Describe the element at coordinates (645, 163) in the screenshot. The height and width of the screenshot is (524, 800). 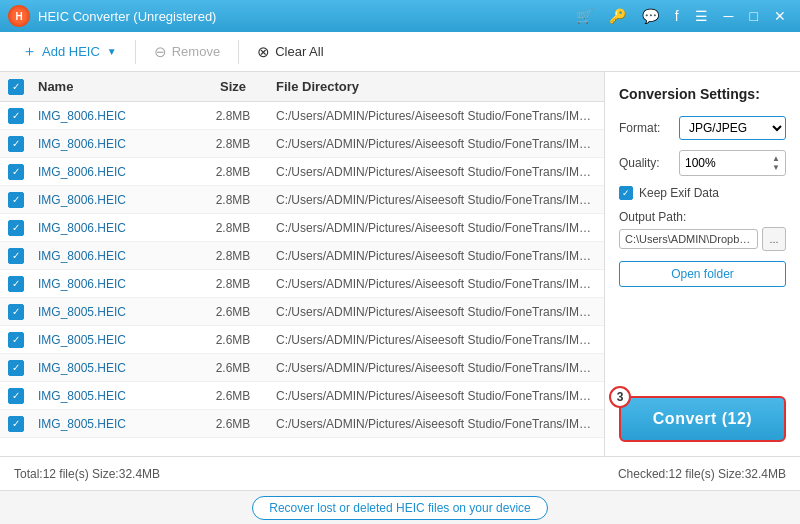
I see `quality-label: Quality:` at that location.